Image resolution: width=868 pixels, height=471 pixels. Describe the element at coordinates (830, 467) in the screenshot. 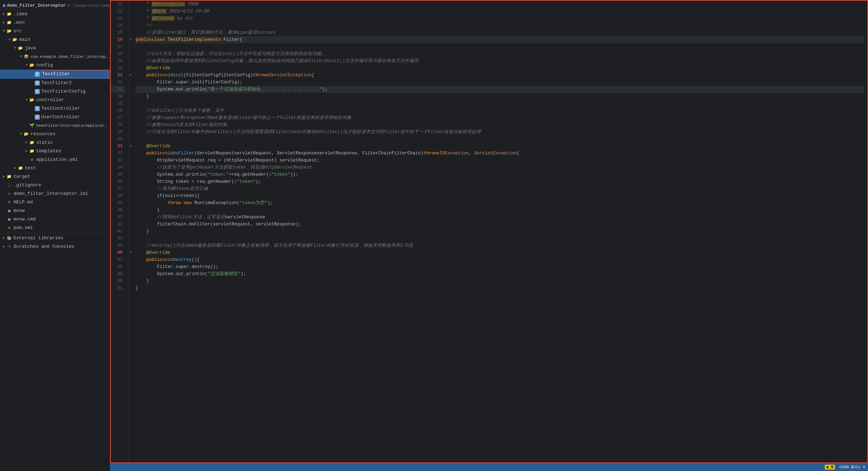

I see `warning-badge: ▲ 5` at that location.